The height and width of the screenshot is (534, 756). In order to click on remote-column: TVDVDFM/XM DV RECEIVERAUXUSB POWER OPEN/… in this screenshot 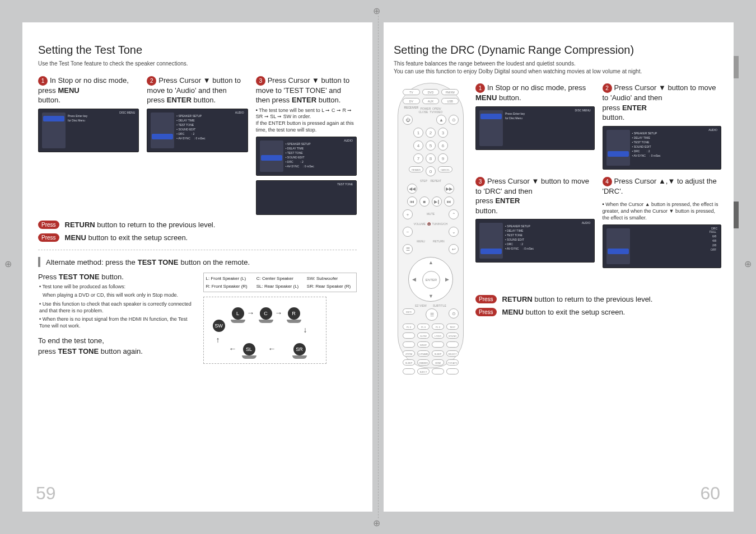, I will do `click(431, 226)`.